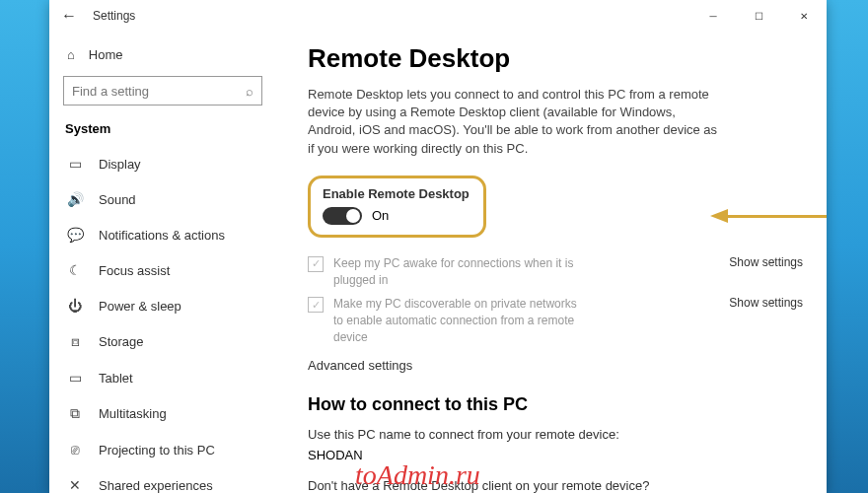  What do you see at coordinates (75, 450) in the screenshot?
I see `projecting-icon: ⎚` at bounding box center [75, 450].